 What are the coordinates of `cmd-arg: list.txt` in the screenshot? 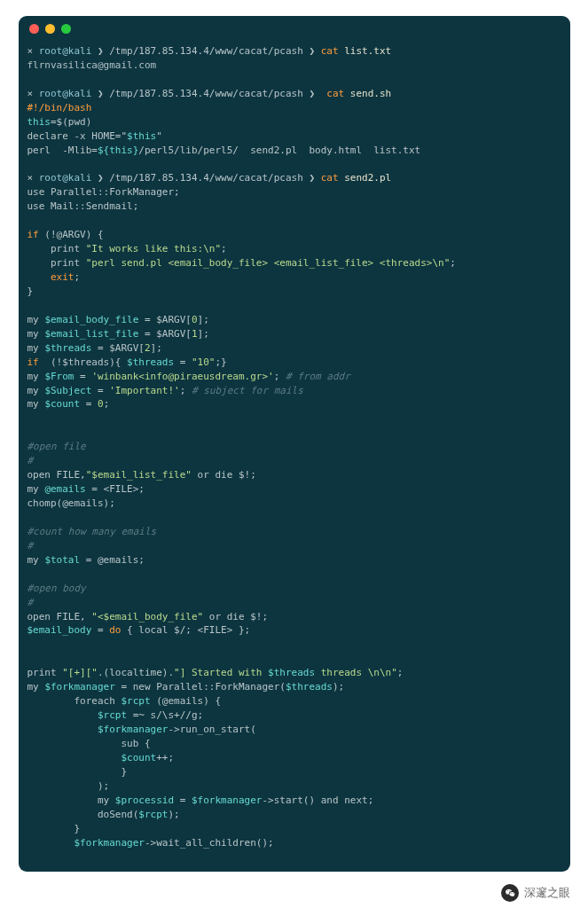 It's located at (367, 51).